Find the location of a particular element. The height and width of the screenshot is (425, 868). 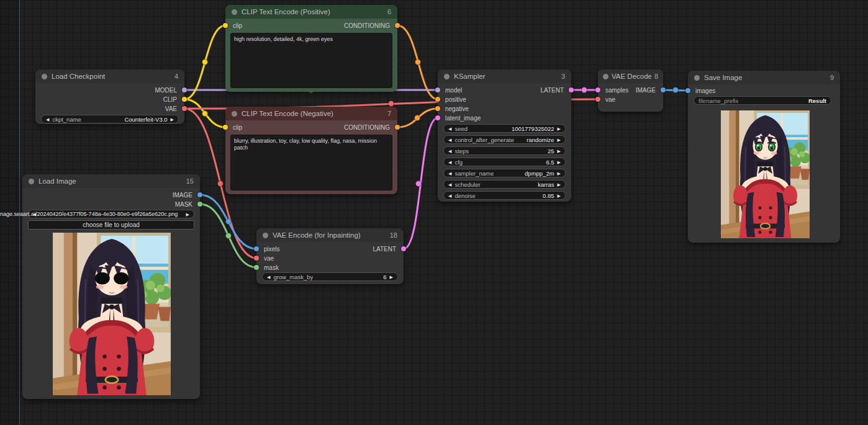

node-header: KSampler 3 is located at coordinates (504, 76).